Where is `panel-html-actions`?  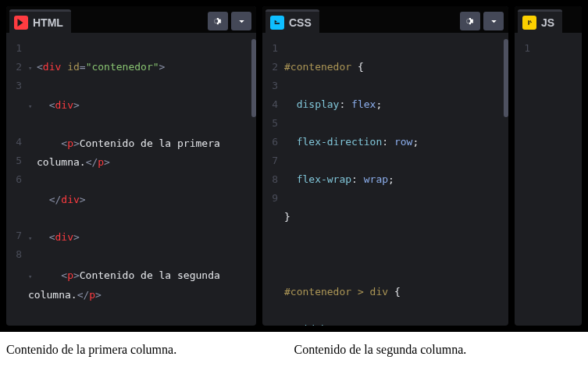
panel-html-actions is located at coordinates (230, 21).